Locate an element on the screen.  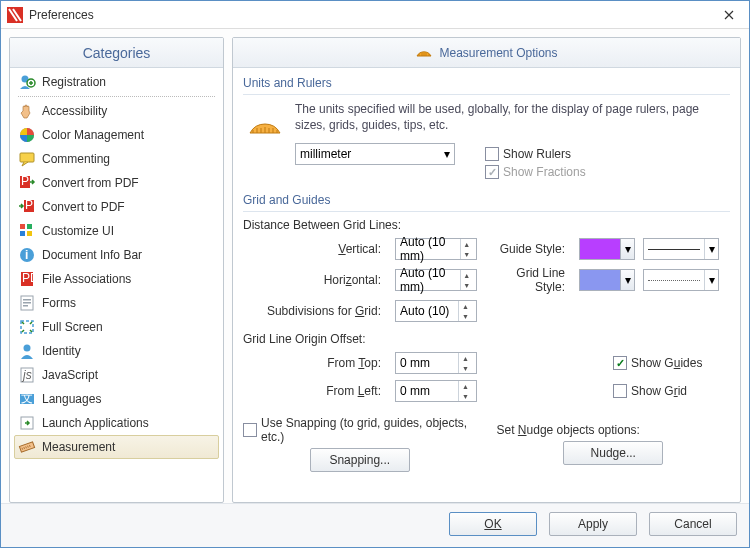
pdf-out-icon: PDF is located at coordinates (27, 183).